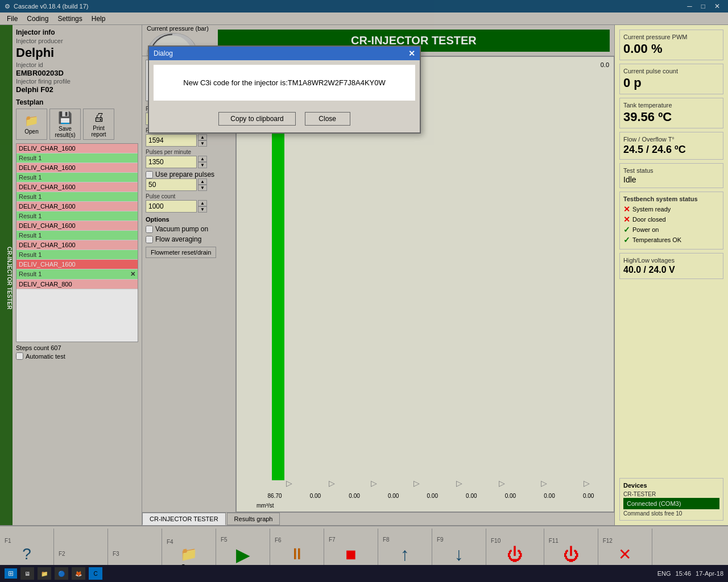  What do you see at coordinates (284, 119) in the screenshot?
I see `dialog-buttons: Copy to clipboard Close` at bounding box center [284, 119].